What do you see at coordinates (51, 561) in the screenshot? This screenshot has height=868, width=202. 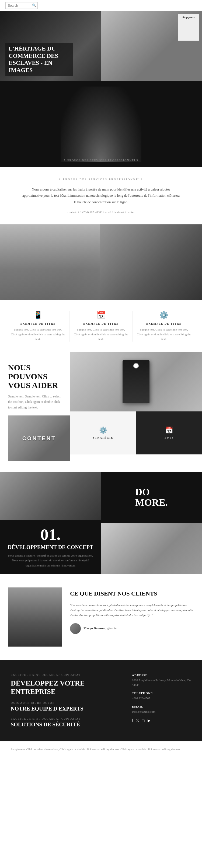 I see `dev-text: Nous aidons à traduire l'objectif en act…` at bounding box center [51, 561].